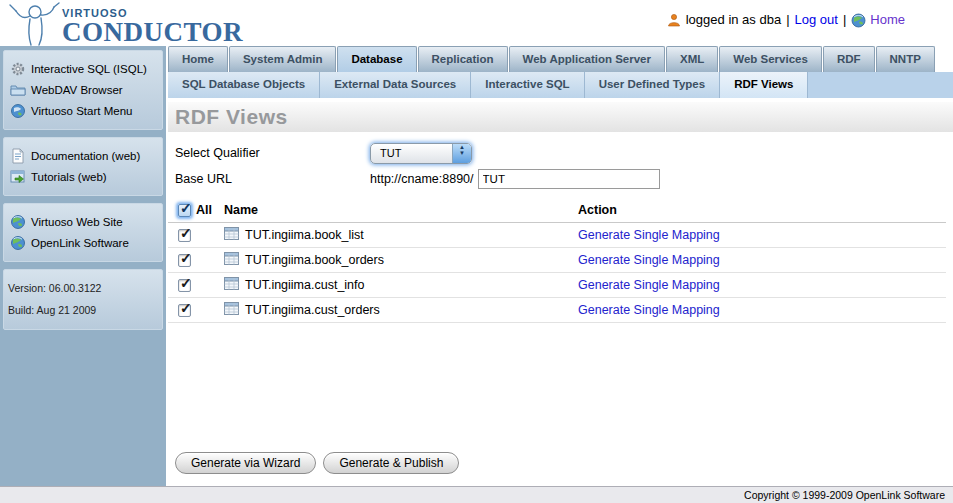 The height and width of the screenshot is (503, 953). I want to click on table-row: TUT.ingiima.cust_info Generate Single Ma…, so click(557, 286).